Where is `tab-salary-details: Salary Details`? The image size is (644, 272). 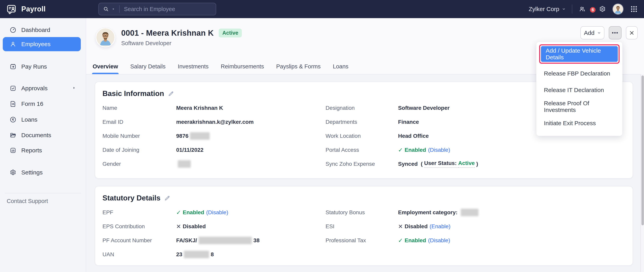 tab-salary-details: Salary Details is located at coordinates (148, 66).